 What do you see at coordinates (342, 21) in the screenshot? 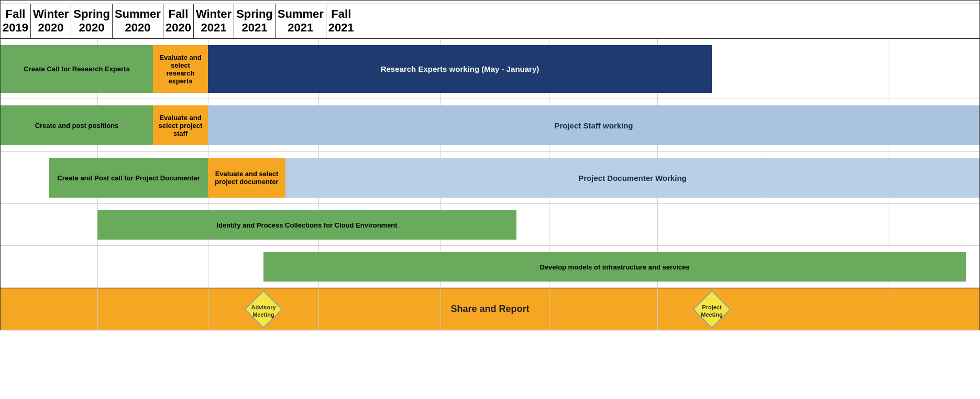
I see `header-cell-8: Fall 2021` at bounding box center [342, 21].